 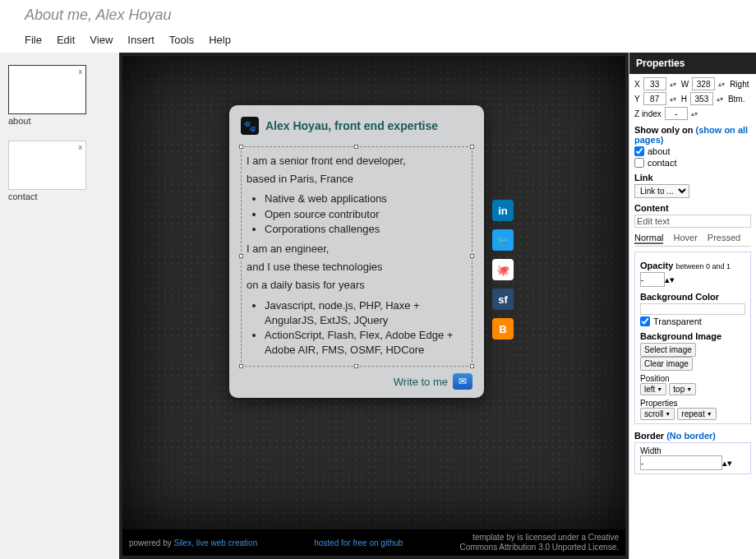 I want to click on h-input, so click(x=702, y=99).